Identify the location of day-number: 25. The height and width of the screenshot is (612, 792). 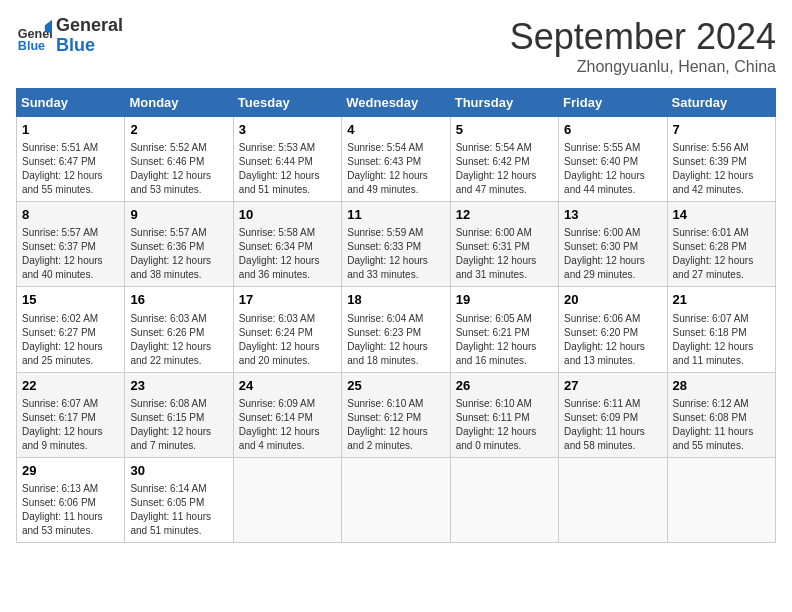
(396, 386).